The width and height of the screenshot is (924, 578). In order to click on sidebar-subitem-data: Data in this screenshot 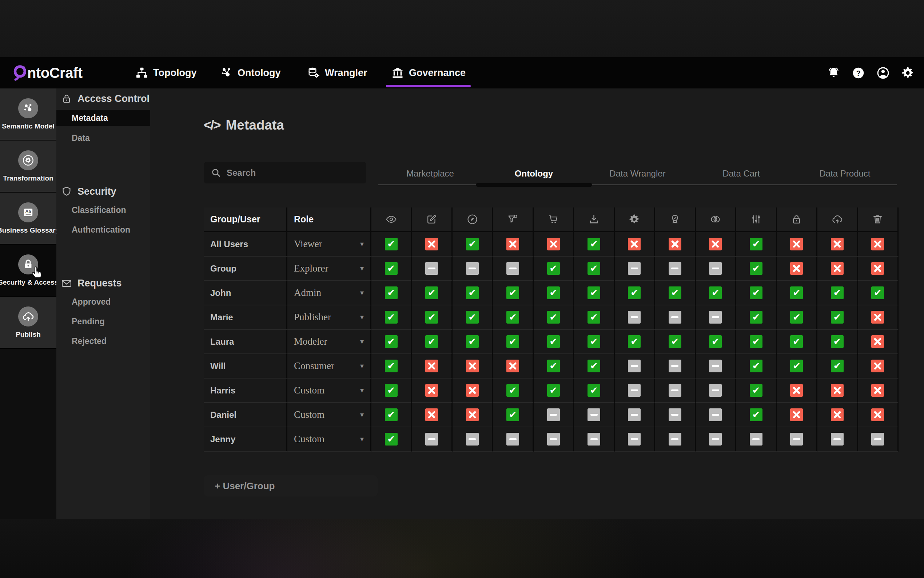, I will do `click(103, 138)`.